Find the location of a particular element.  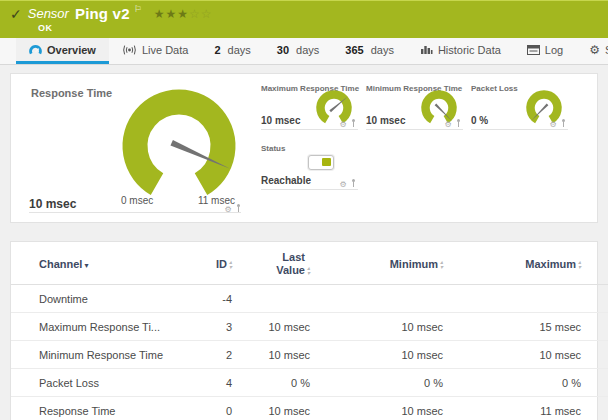

gauge-title: Packet Loss is located at coordinates (494, 88).